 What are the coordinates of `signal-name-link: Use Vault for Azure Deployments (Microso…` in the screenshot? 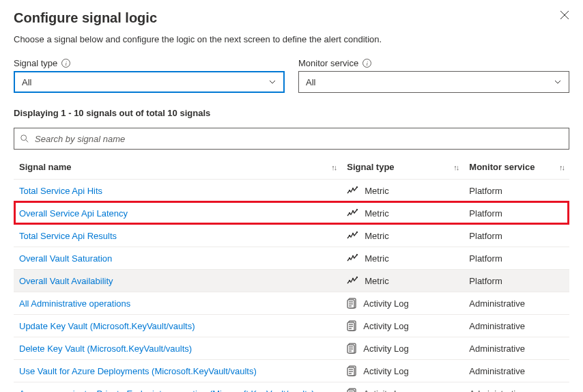 It's located at (138, 372).